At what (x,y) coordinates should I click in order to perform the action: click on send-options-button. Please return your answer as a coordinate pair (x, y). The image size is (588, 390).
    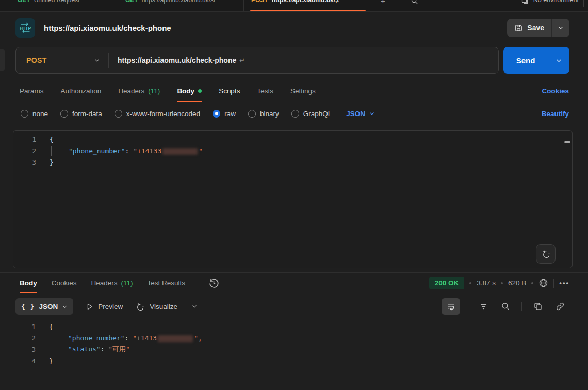
    Looking at the image, I should click on (559, 60).